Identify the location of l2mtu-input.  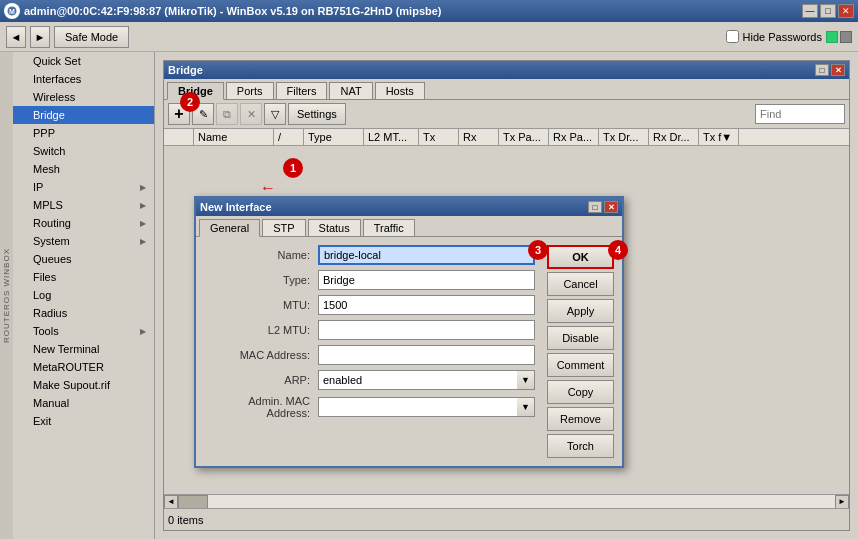
(426, 330).